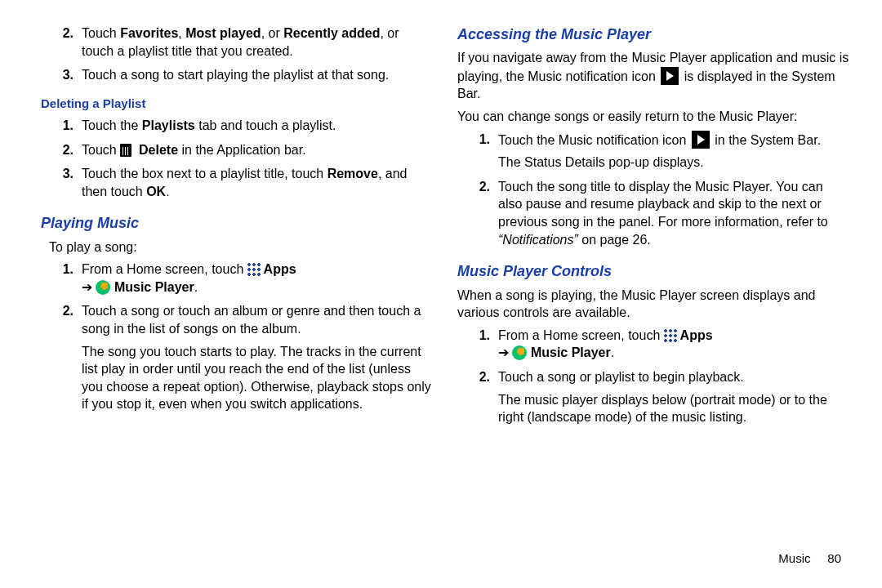 The width and height of the screenshot is (882, 588). Describe the element at coordinates (101, 150) in the screenshot. I see `text: Touch` at that location.